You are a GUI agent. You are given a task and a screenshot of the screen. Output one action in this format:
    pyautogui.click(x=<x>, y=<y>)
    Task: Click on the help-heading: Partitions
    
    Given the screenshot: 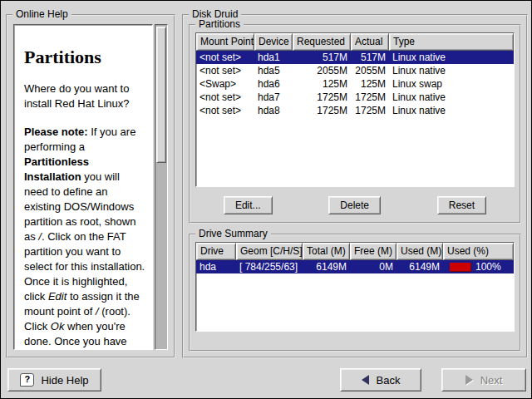 What is the action you would take?
    pyautogui.click(x=85, y=57)
    